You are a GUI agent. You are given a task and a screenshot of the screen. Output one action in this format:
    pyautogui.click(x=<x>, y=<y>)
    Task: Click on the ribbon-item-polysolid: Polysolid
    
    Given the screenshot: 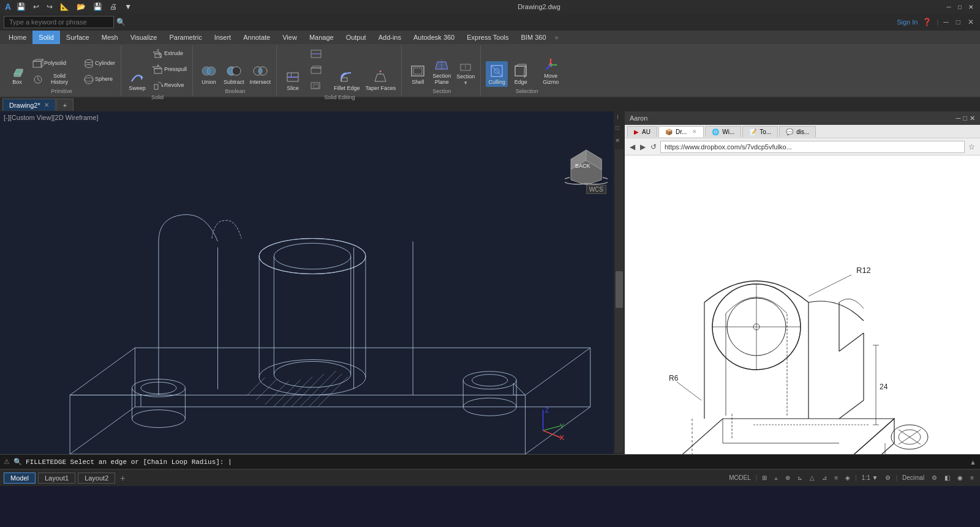 What is the action you would take?
    pyautogui.click(x=55, y=64)
    